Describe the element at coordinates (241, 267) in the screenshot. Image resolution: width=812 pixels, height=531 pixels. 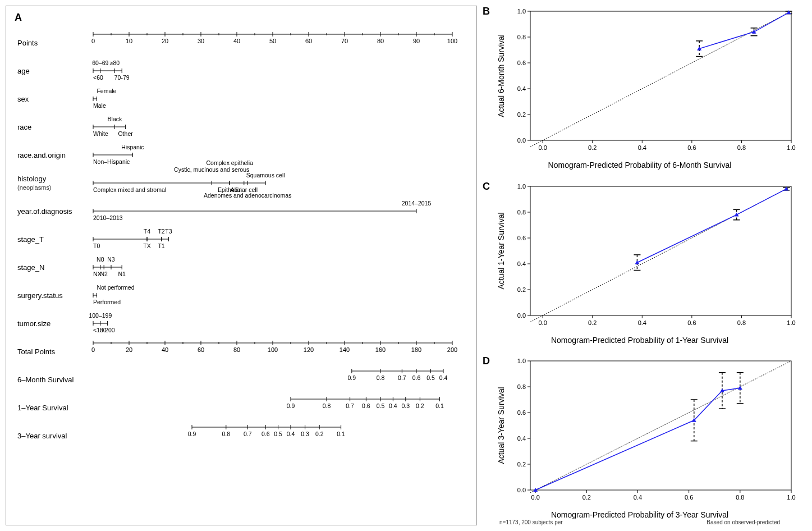
I see `nomogram-row-7: stage_N NXN0N2N3N1` at that location.